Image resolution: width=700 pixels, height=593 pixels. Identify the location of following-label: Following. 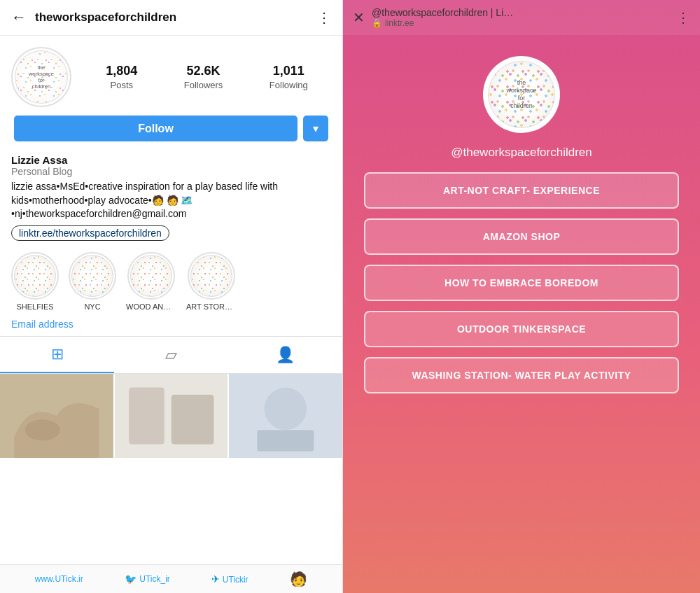
(288, 85).